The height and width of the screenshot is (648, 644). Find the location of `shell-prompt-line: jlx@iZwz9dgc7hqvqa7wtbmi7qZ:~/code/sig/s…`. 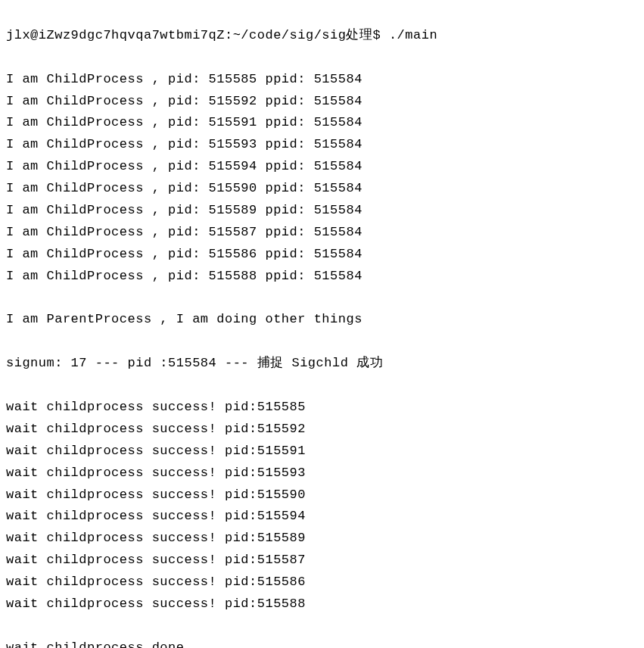

shell-prompt-line: jlx@iZwz9dgc7hqvqa7wtbmi7qZ:~/code/sig/s… is located at coordinates (322, 36).